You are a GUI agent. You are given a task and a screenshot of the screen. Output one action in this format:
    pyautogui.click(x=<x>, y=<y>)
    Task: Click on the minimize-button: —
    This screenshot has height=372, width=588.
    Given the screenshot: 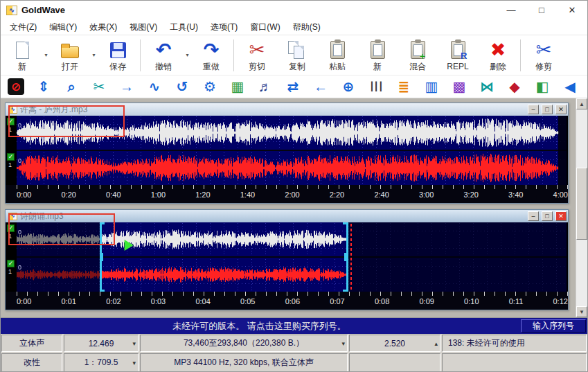 What is the action you would take?
    pyautogui.click(x=511, y=10)
    